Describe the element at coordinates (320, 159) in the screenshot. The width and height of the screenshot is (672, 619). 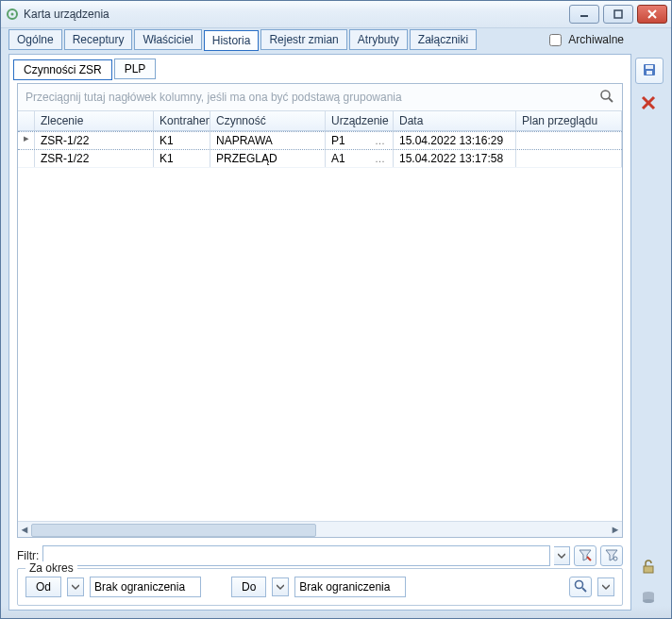
I see `table-row: ZSR-1/22 K1 PRZEGLĄD A1 … 15.04.2022 13:…` at that location.